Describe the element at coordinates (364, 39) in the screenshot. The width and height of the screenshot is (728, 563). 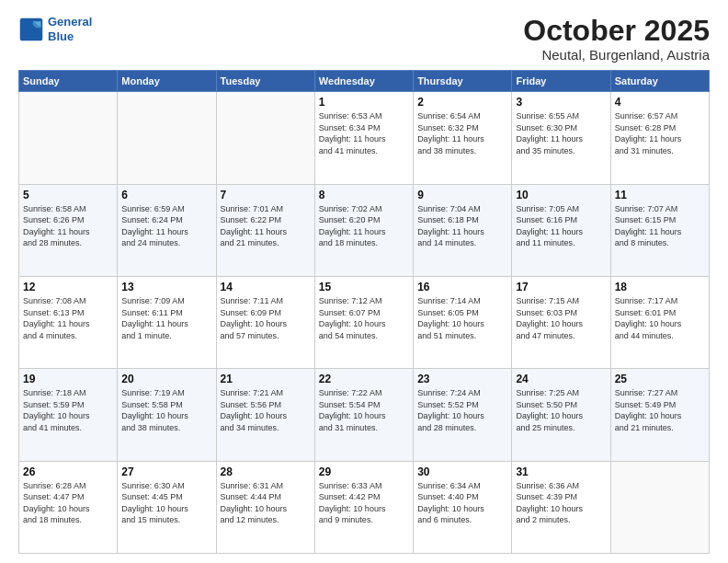
I see `header: General Blue October 2025 Neutal, Burgen…` at that location.